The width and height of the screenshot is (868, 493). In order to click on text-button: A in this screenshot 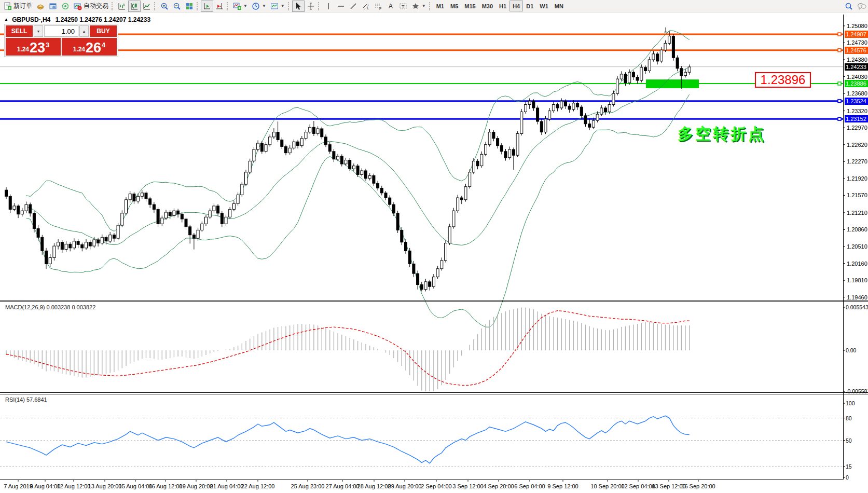, I will do `click(391, 6)`.